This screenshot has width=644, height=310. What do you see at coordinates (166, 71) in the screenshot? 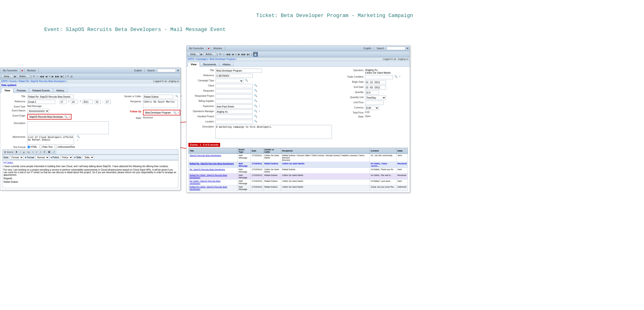
I see `search-input-left` at bounding box center [166, 71].